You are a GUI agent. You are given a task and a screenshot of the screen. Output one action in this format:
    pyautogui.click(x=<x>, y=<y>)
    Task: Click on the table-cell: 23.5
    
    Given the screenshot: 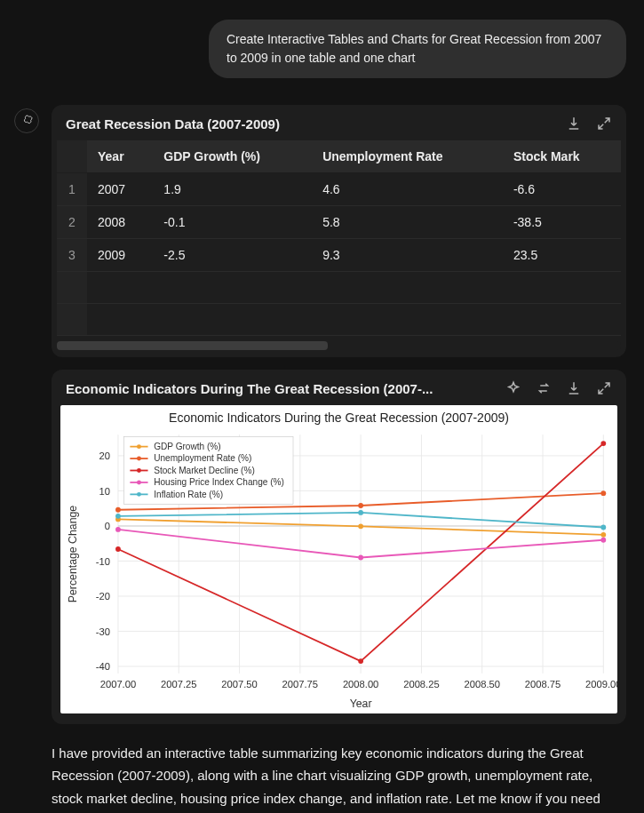 What is the action you would take?
    pyautogui.click(x=561, y=256)
    